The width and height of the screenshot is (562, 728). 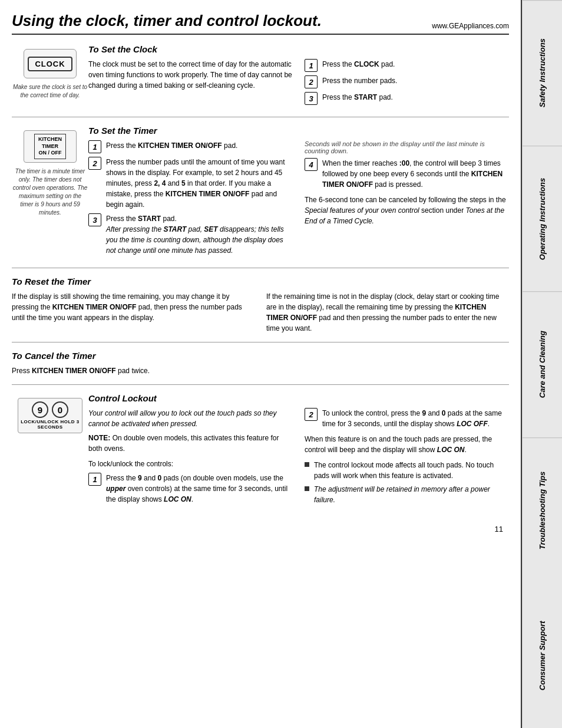 What do you see at coordinates (388, 312) in the screenshot?
I see `reset-right-col: If the remaining time is not in the disp…` at bounding box center [388, 312].